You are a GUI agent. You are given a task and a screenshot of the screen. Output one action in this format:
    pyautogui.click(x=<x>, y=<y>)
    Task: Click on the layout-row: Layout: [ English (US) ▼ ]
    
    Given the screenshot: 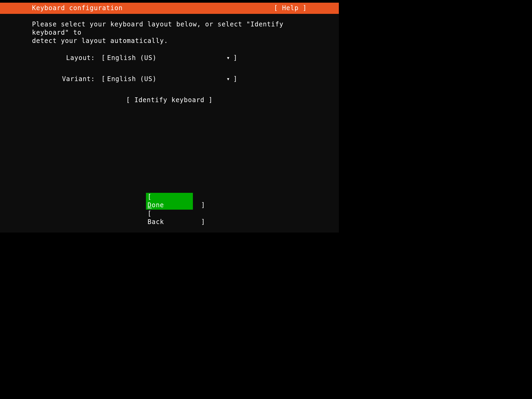 What is the action you would take?
    pyautogui.click(x=169, y=58)
    